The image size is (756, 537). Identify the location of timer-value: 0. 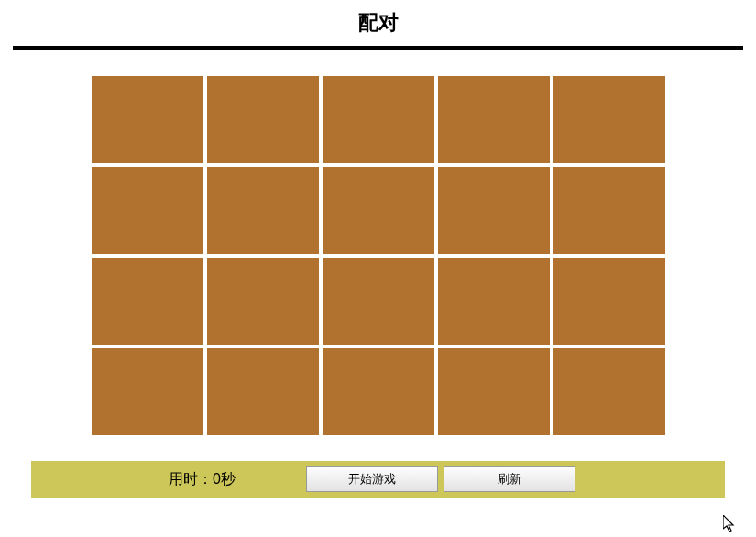
(216, 478).